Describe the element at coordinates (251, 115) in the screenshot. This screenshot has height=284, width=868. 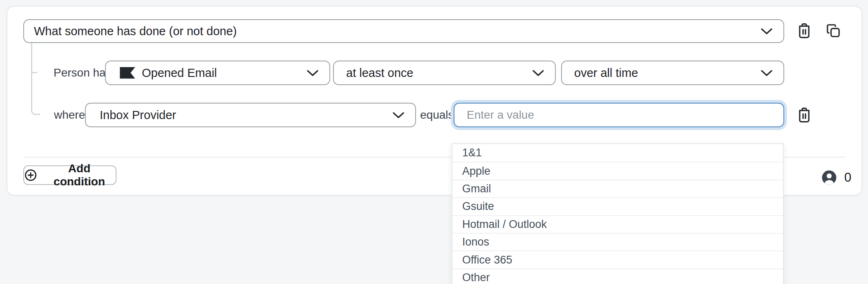
I see `property-select: Inbox Provider` at that location.